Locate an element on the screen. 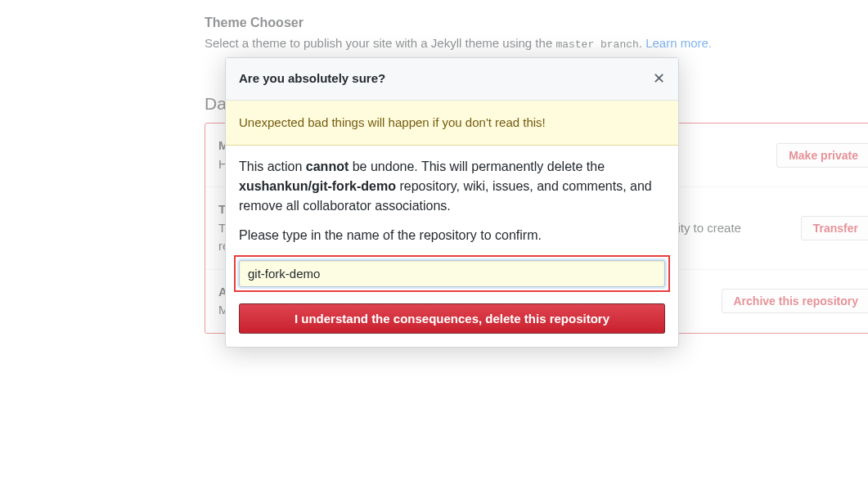  make-private-button: Make private is located at coordinates (822, 155).